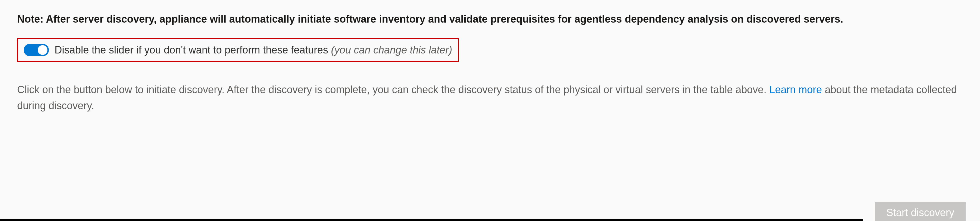 The width and height of the screenshot is (980, 221). I want to click on feature-toggle, so click(36, 50).